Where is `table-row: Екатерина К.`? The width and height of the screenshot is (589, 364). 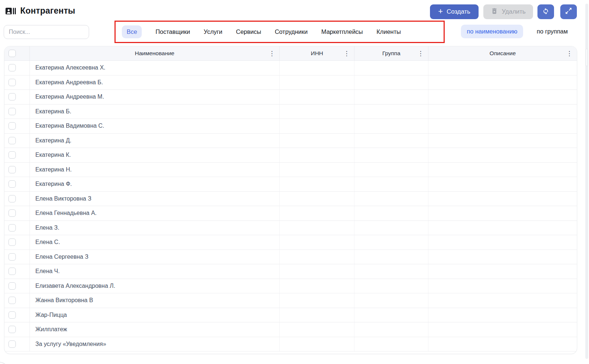
table-row: Екатерина К. is located at coordinates (291, 155).